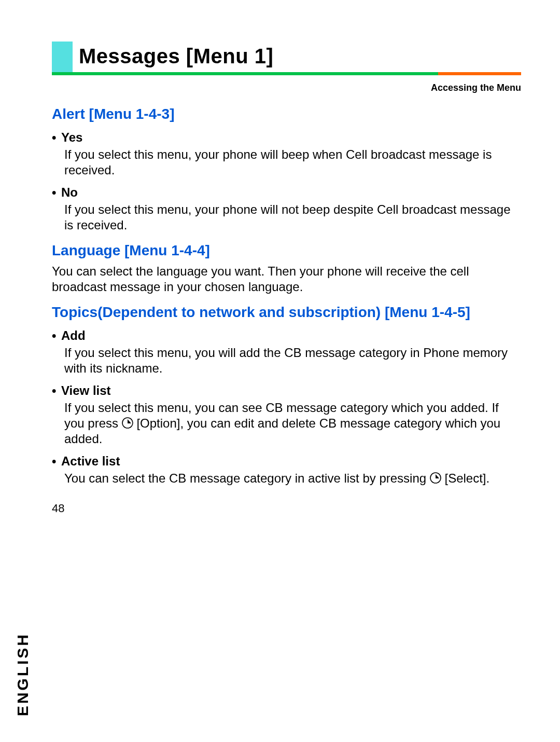  I want to click on section-intro: You can select the language you want. Th…, so click(276, 279).